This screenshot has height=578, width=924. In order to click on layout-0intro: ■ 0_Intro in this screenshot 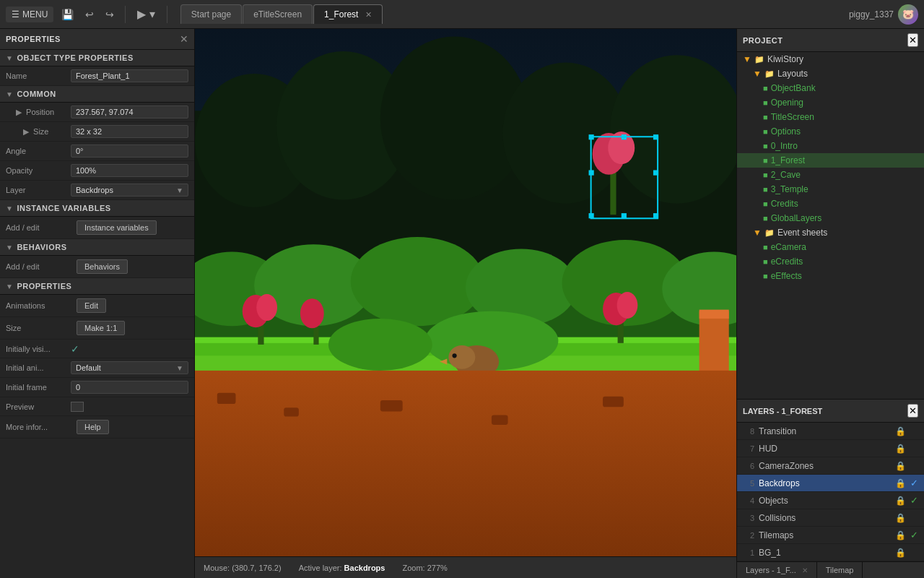, I will do `click(830, 146)`.